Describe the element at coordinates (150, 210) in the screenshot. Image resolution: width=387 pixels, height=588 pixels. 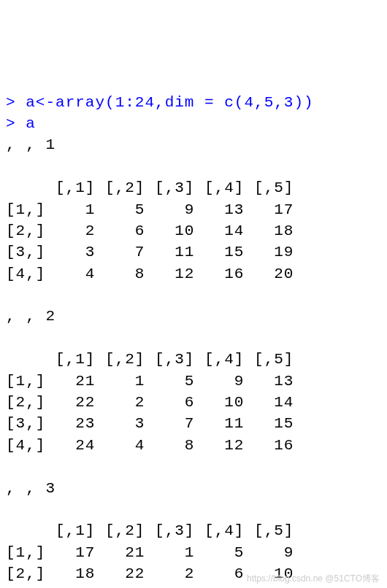
I see `array-row: [1,] 1 5 9 13 17` at that location.